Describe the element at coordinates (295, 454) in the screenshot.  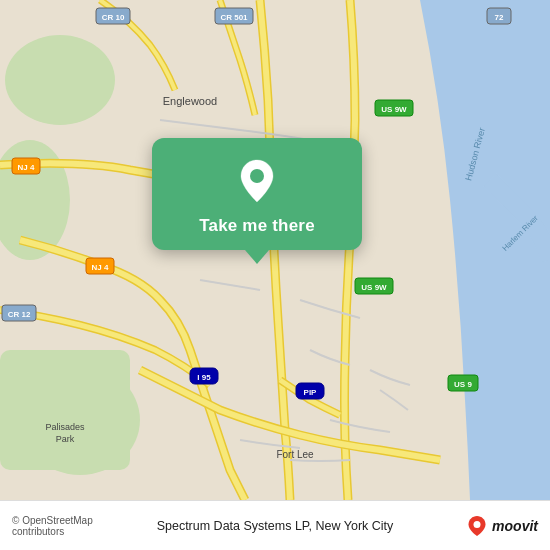
I see `svg-text: Fort Lee` at that location.